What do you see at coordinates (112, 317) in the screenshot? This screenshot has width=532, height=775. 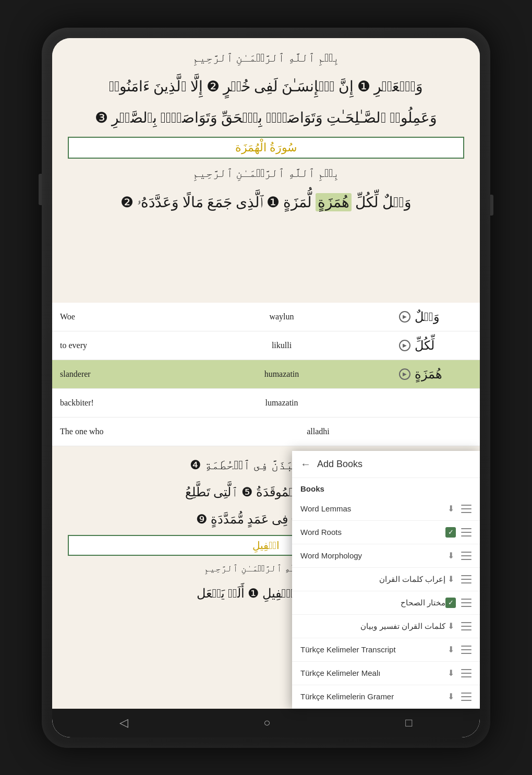 I see `trans-english-woe: Woe` at bounding box center [112, 317].